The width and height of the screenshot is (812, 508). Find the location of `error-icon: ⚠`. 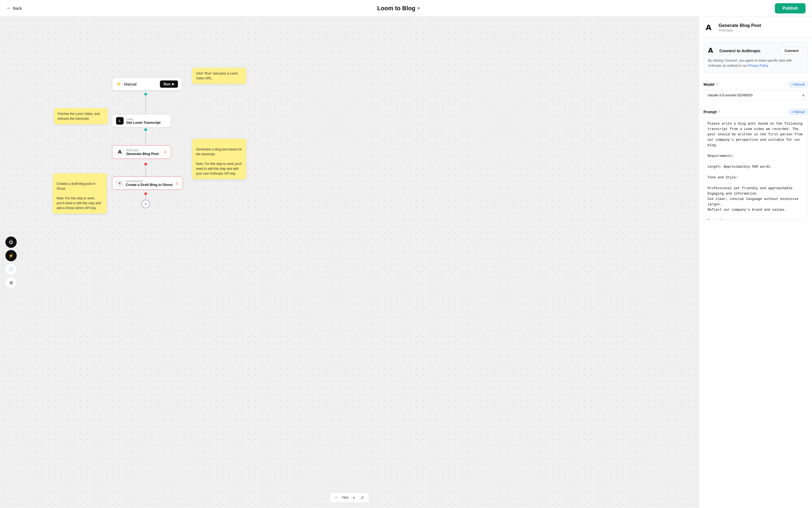

error-icon: ⚠ is located at coordinates (165, 152).